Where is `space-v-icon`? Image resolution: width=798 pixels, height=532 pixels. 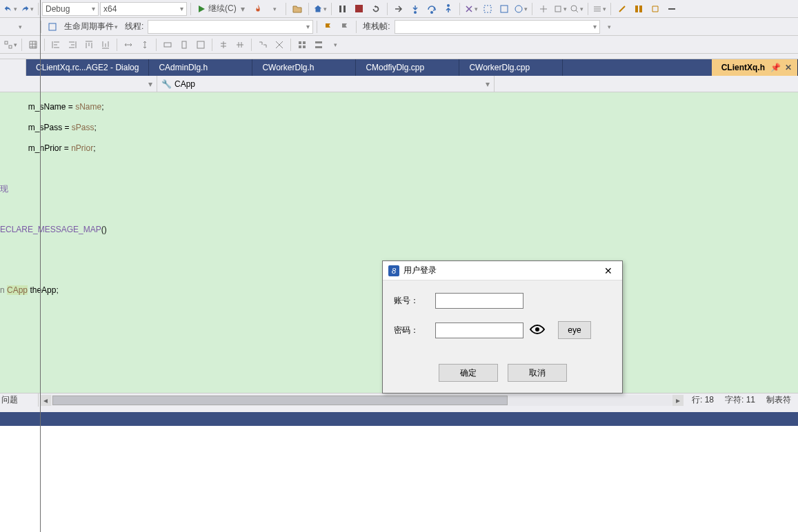
space-v-icon is located at coordinates (145, 45).